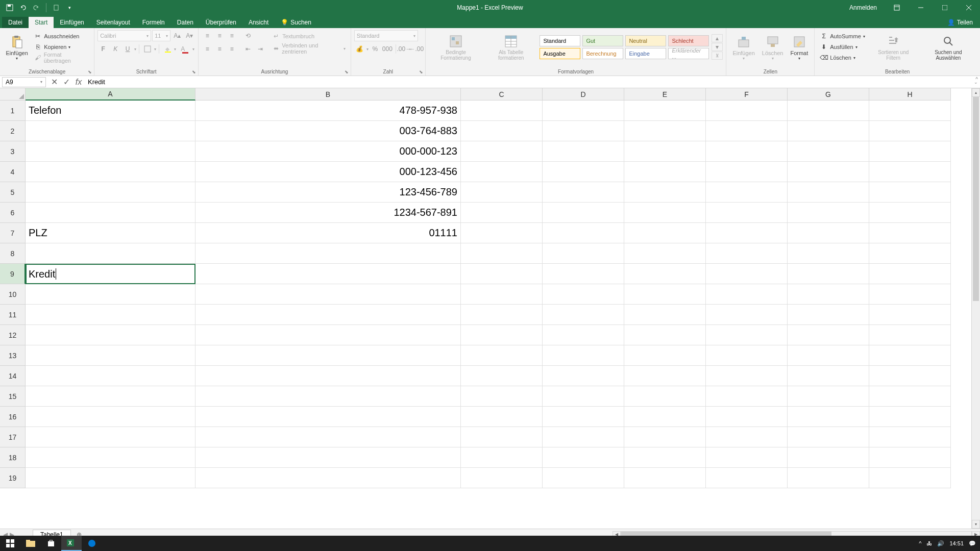 Image resolution: width=980 pixels, height=551 pixels. I want to click on cell-D11, so click(583, 315).